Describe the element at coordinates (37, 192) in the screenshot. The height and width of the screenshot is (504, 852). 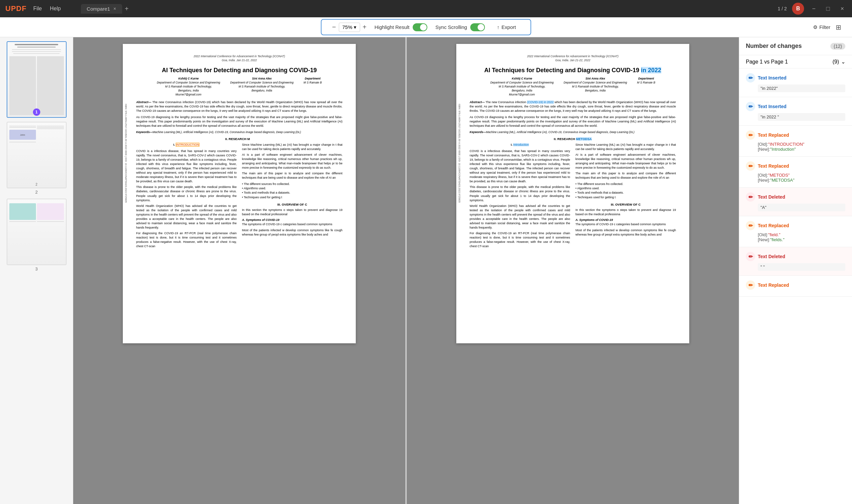
I see `thumbnail-label-2: 2` at that location.